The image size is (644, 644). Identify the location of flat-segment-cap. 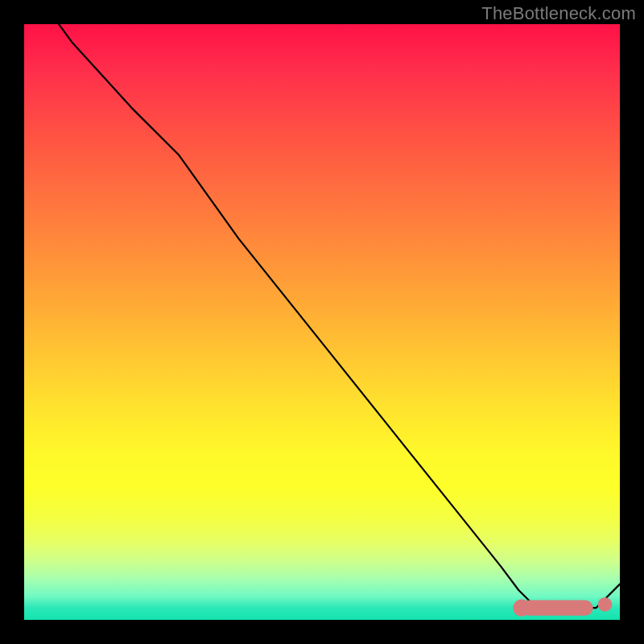
(522, 609).